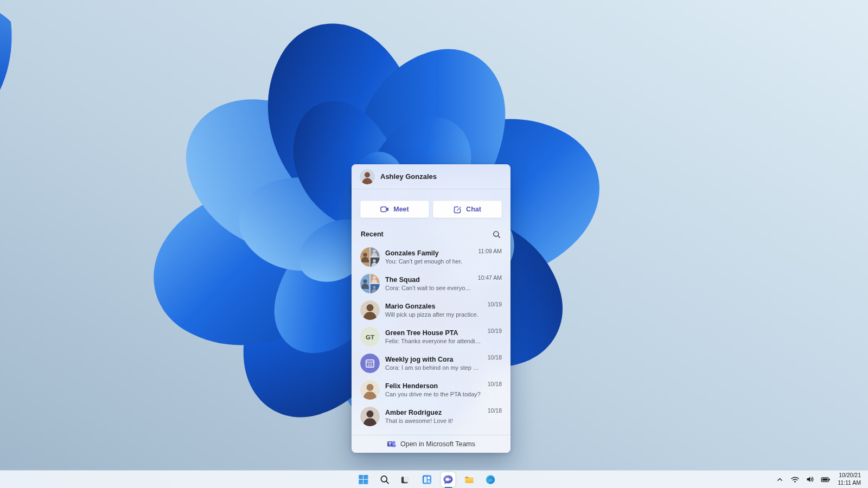 The height and width of the screenshot is (488, 868). Describe the element at coordinates (468, 209) in the screenshot. I see `chat-button: Chat` at that location.